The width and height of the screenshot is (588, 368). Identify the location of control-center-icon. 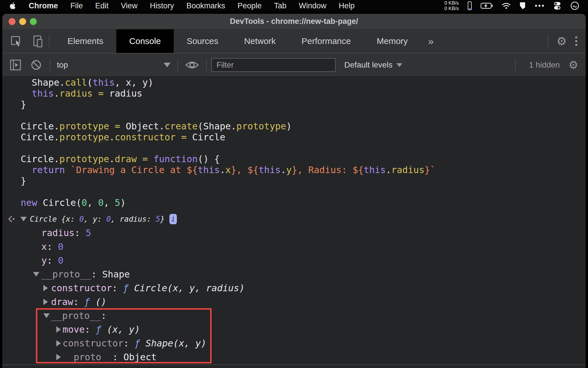
(557, 6).